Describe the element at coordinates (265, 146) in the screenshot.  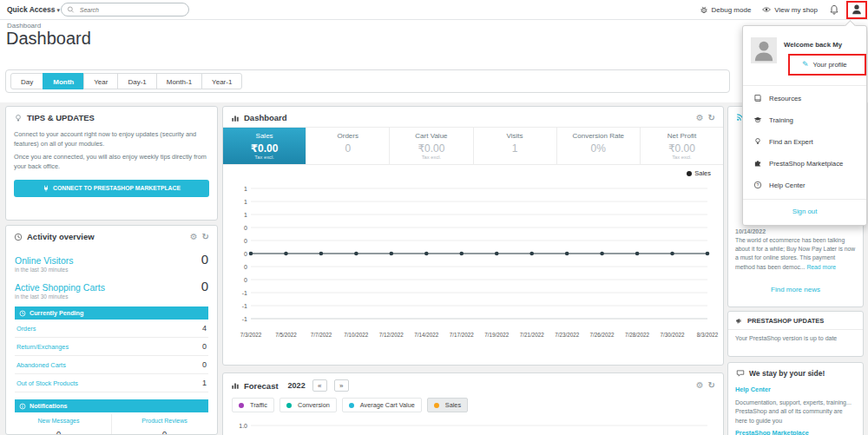
I see `metric-sales: Sales ₹0.00 Tax excl.` at that location.